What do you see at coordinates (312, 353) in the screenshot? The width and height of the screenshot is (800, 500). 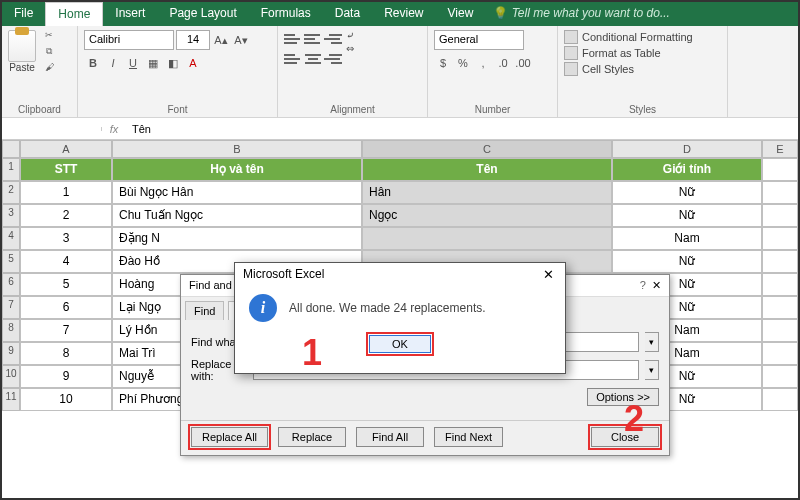 I see `callout-1: 1` at bounding box center [312, 353].